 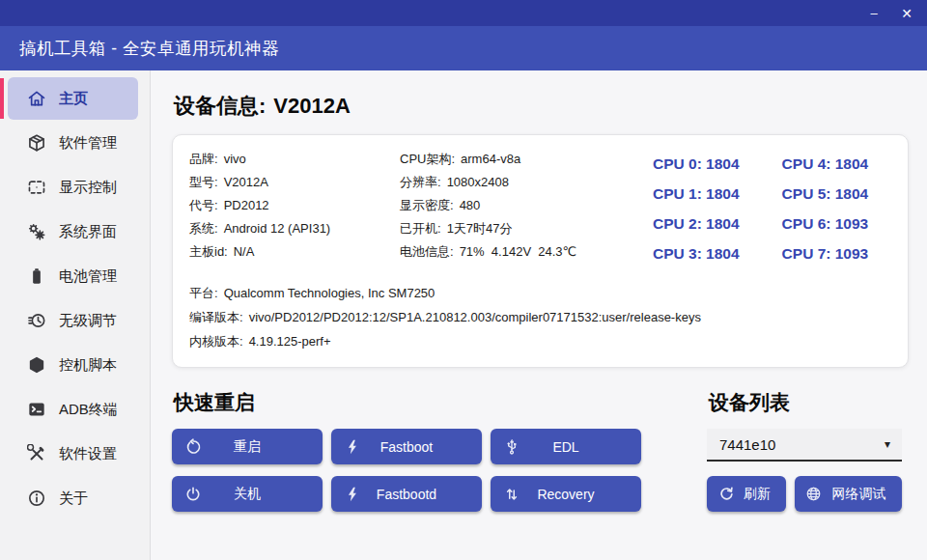 What do you see at coordinates (805, 403) in the screenshot?
I see `device-list-title: 设备列表` at bounding box center [805, 403].